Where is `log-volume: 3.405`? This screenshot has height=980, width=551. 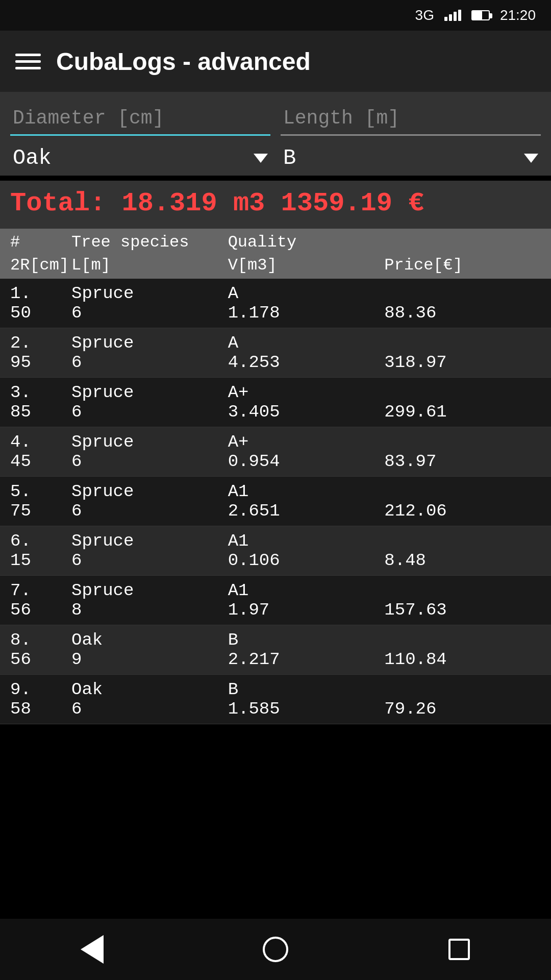 log-volume: 3.405 is located at coordinates (306, 412).